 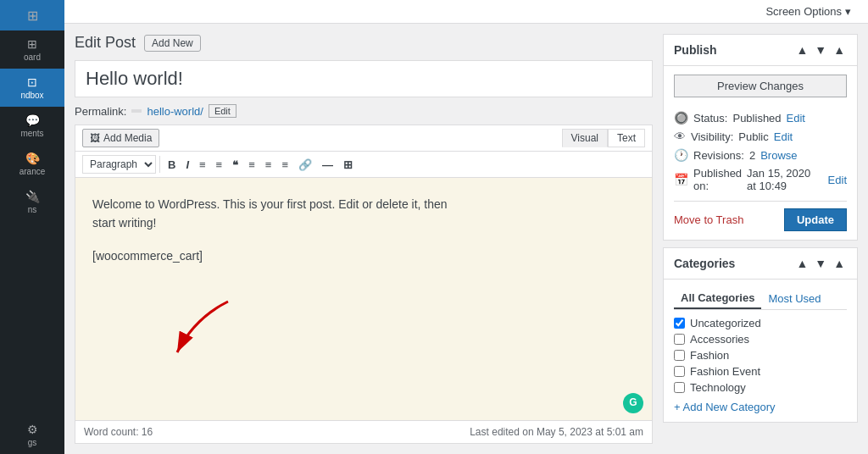 I want to click on status-value: Published, so click(x=756, y=119).